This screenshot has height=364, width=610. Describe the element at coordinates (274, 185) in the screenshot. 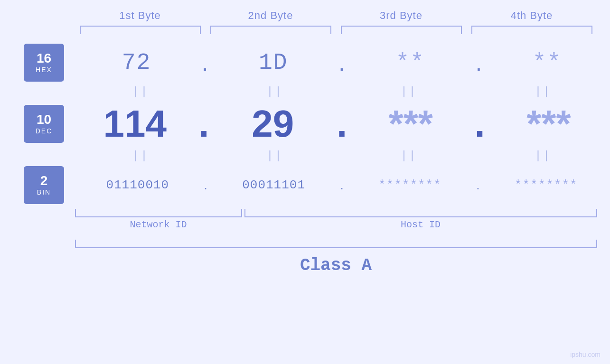

I see `bin-b2-cell: 00011101` at that location.